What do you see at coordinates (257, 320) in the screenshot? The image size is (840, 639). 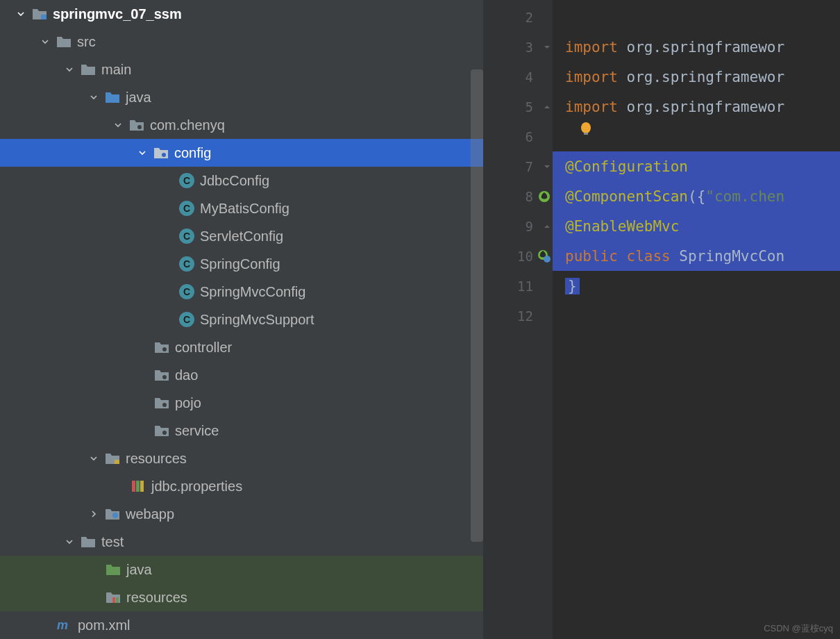 I see `tree-label: SpringMvcSupport` at bounding box center [257, 320].